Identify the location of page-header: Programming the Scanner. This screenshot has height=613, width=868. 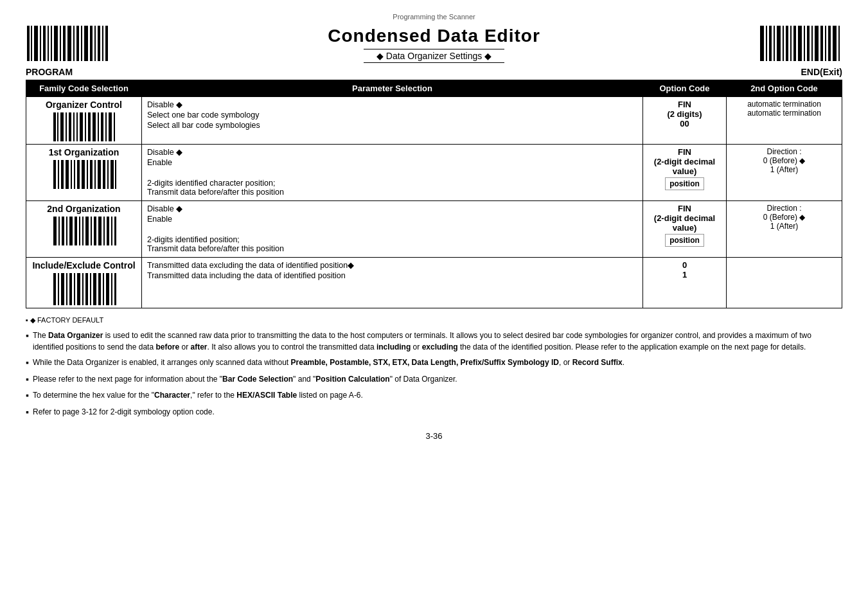
(434, 17).